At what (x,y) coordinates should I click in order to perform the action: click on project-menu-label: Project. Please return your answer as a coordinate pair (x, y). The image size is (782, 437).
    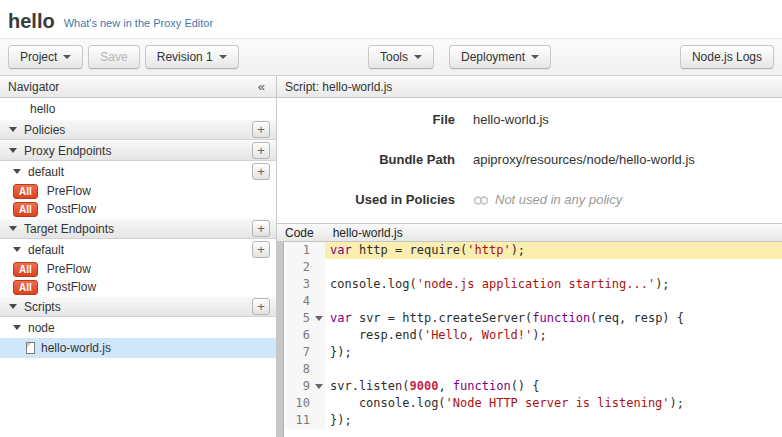
    Looking at the image, I should click on (38, 57).